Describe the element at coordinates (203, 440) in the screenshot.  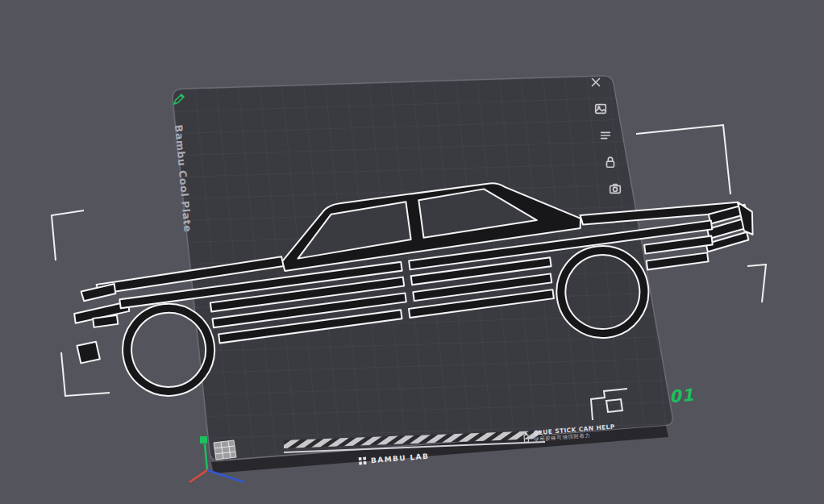
I see `z-axis-cube` at that location.